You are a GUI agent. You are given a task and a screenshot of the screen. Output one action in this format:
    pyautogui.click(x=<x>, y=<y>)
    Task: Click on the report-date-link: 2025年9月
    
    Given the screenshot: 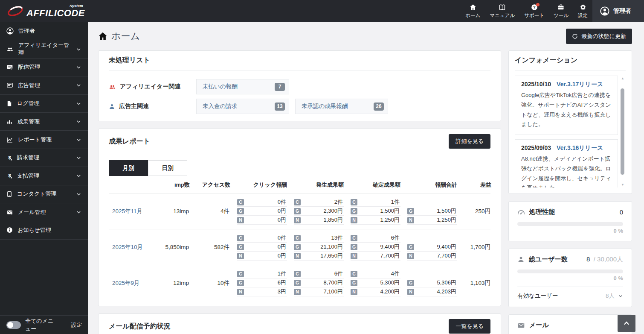 What is the action you would take?
    pyautogui.click(x=125, y=283)
    